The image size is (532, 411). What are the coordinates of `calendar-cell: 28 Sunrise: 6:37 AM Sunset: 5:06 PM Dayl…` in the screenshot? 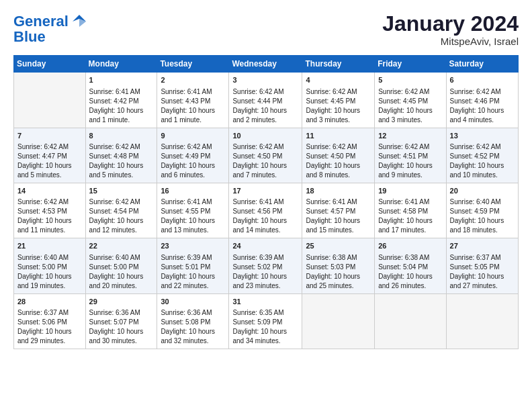 It's located at (50, 321).